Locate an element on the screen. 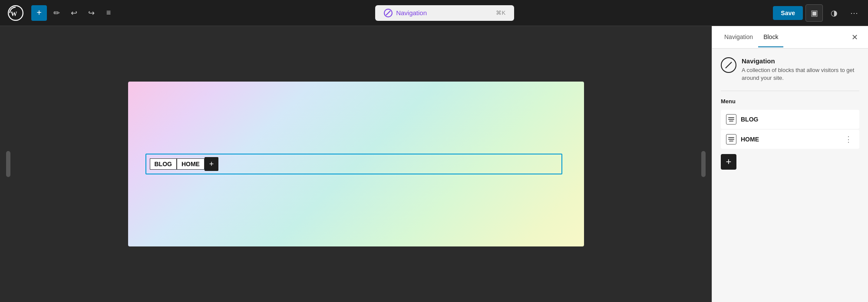 The width and height of the screenshot is (868, 302). close-icon: ✕ is located at coordinates (855, 37).